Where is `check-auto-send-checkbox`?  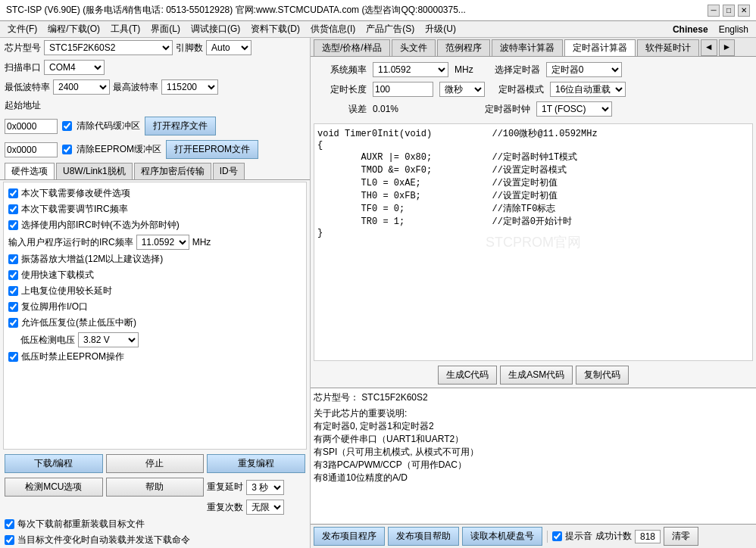 check-auto-send-checkbox is located at coordinates (9, 540).